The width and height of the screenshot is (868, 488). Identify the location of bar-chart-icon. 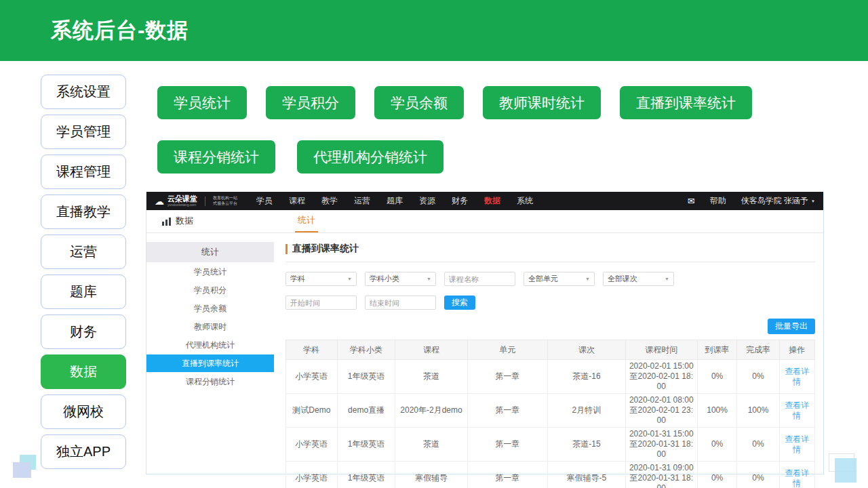
(167, 221).